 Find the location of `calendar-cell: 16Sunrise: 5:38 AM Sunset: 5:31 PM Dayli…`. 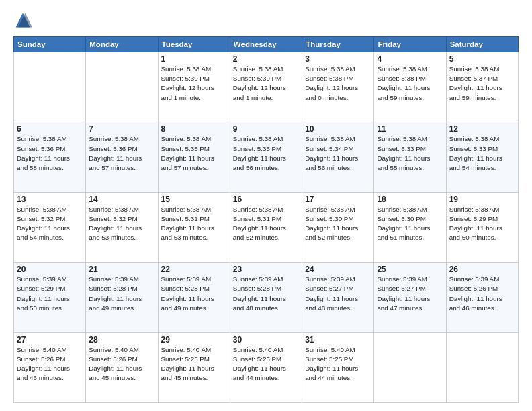

calendar-cell: 16Sunrise: 5:38 AM Sunset: 5:31 PM Dayli… is located at coordinates (266, 227).